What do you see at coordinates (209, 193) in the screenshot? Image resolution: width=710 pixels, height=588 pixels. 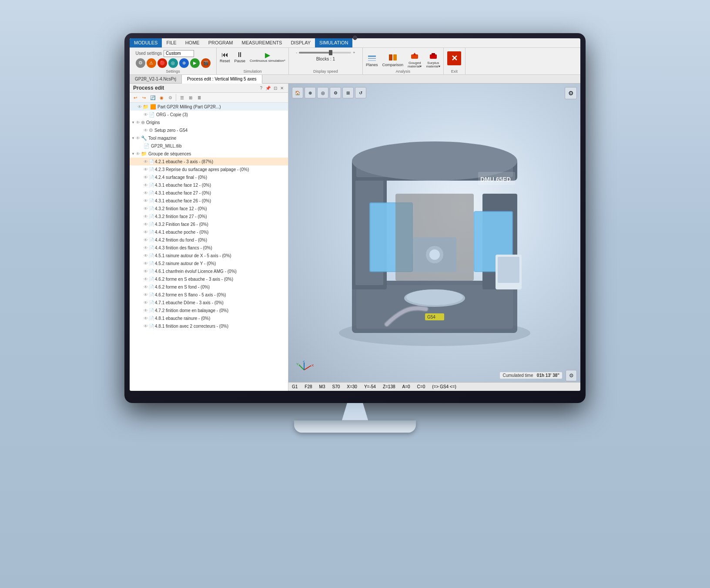 I see `tree-op-4: 👁 📄 4.3.1 ebauche face 27 - (0%)` at bounding box center [209, 193].